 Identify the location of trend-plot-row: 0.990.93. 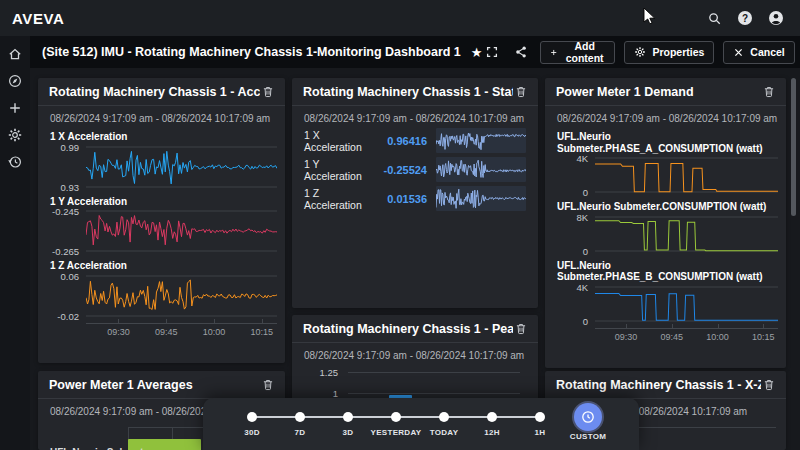
(158, 167).